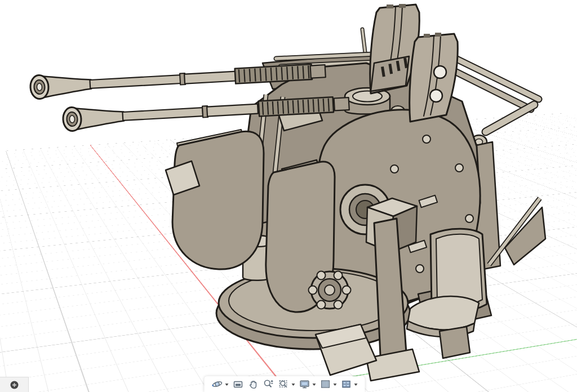 This screenshot has height=392, width=577. Describe the element at coordinates (284, 384) in the screenshot. I see `fit-view-icon` at that location.